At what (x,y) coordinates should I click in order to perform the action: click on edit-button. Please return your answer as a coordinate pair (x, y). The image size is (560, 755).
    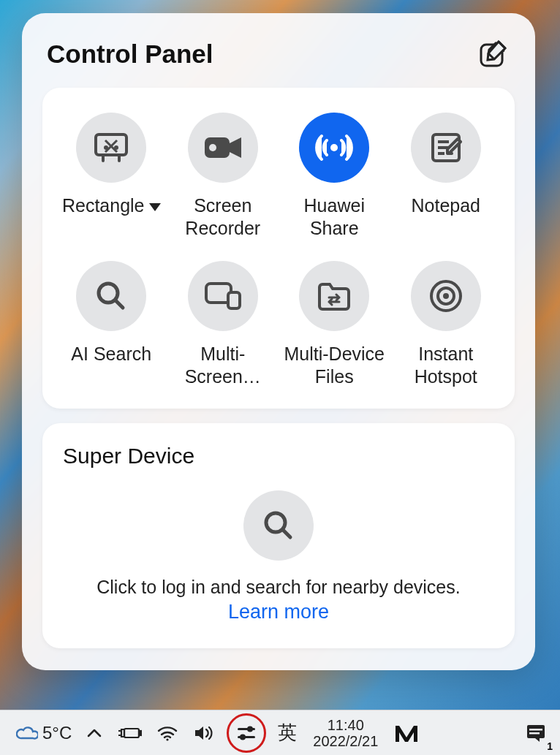
    Looking at the image, I should click on (493, 54).